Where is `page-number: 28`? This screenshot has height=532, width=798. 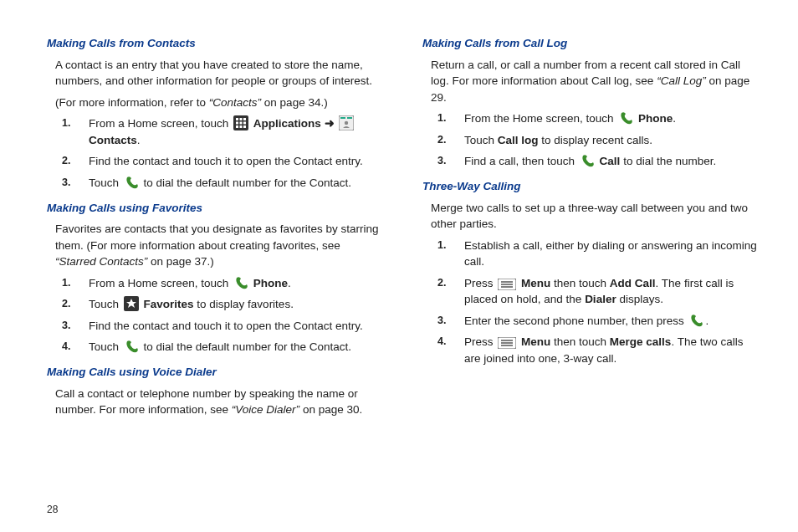 page-number: 28 is located at coordinates (52, 509).